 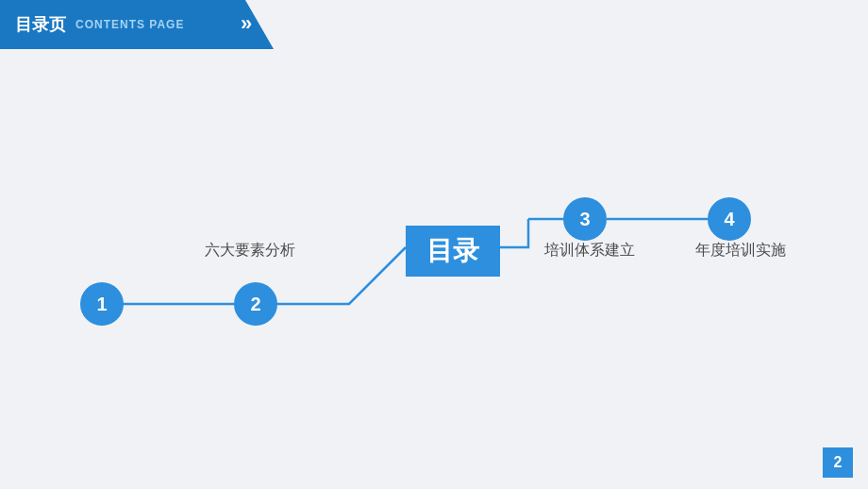 I want to click on node-2: 2, so click(x=256, y=304).